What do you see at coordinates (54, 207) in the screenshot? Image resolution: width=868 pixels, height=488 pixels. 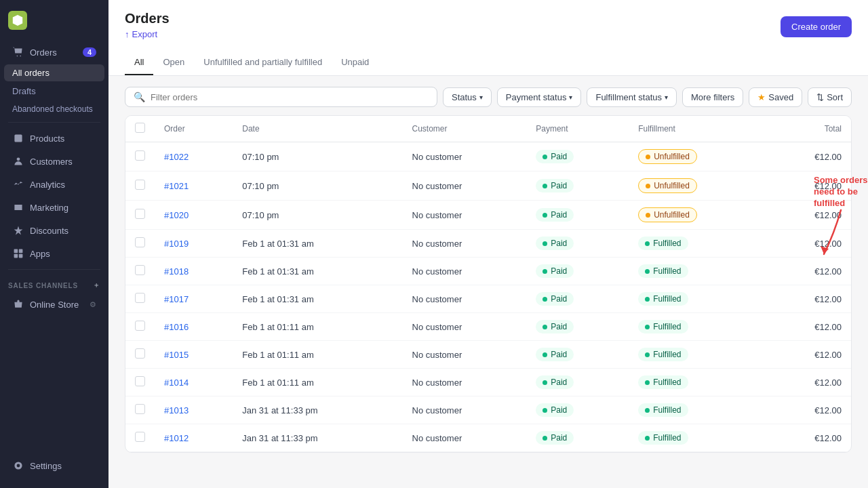 I see `sidebar-item-marketing: Marketing` at bounding box center [54, 207].